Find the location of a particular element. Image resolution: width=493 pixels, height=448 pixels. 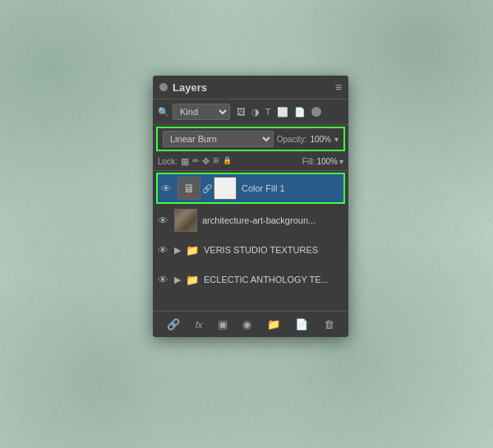

layer-name-1: architecture-art-backgroun... is located at coordinates (273, 220).